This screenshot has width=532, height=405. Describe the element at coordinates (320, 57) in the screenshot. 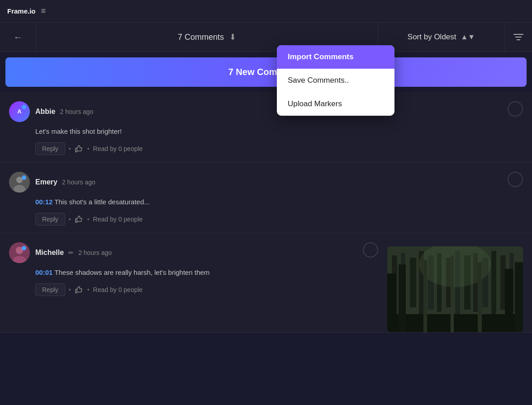

I see `import-comments-label: Import Comments` at that location.